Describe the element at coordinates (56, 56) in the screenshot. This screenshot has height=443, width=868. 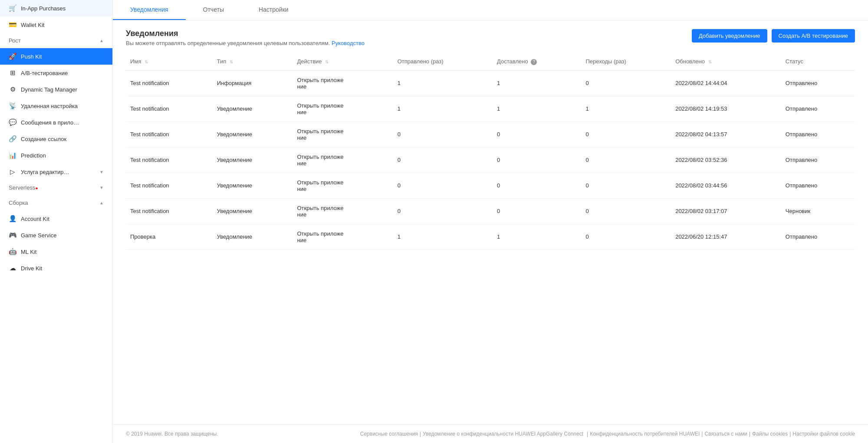
I see `sidebar-item-push-kit: 🚀 Push Kit` at that location.